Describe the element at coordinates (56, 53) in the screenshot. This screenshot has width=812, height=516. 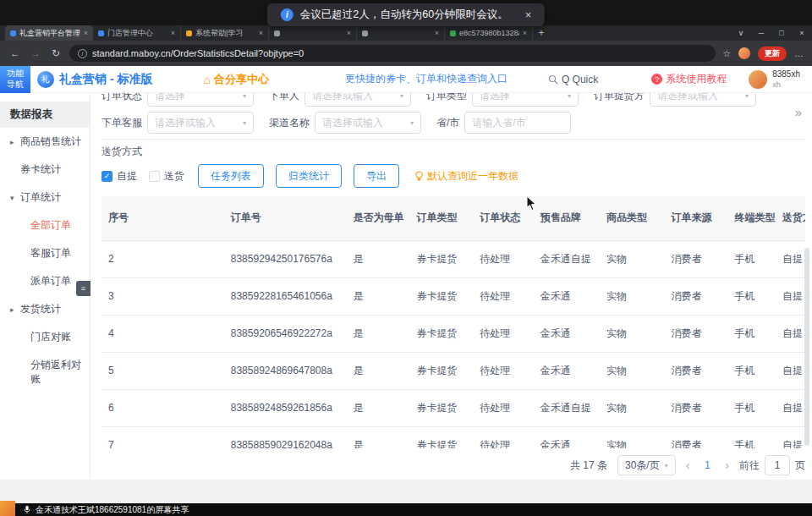
I see `reload-icon: ↻` at that location.